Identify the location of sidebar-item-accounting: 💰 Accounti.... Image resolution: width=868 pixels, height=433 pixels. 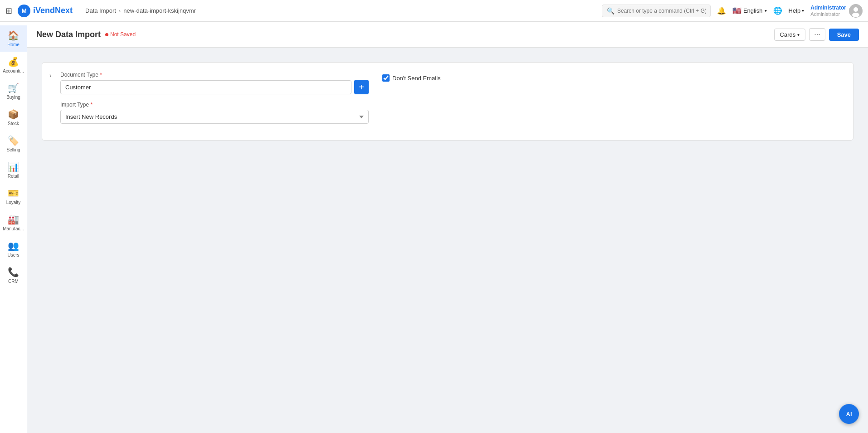
(14, 65).